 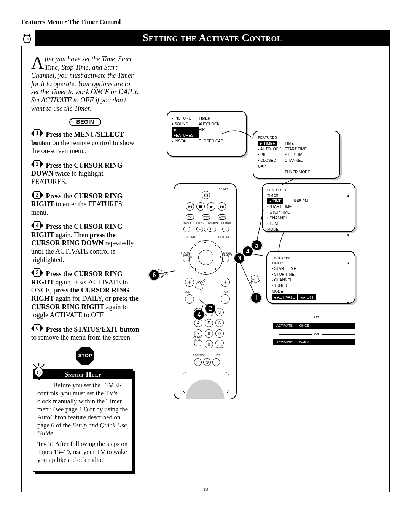 What do you see at coordinates (207, 134) in the screenshot?
I see `osd-screen-main: PICTURETIMERSOUNDAUTOLOCK▶ FEATURESPIPIN…` at bounding box center [207, 134].